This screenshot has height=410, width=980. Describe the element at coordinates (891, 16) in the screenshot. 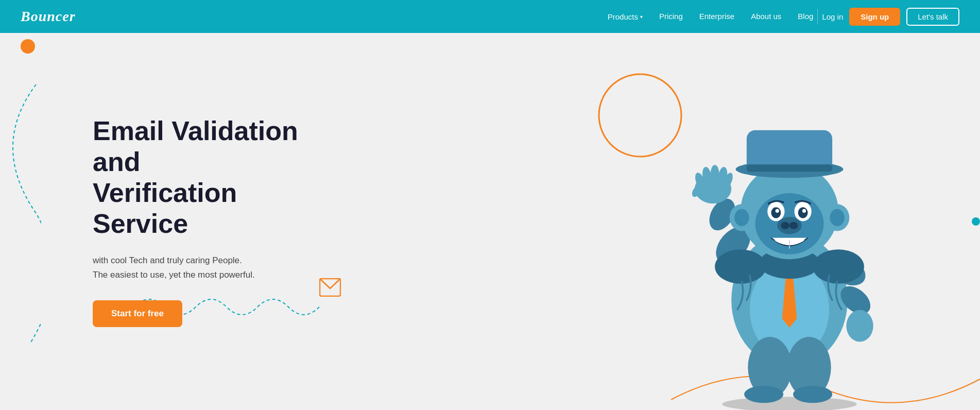

I see `nav-actions: Log in Sign up Let's talk` at that location.